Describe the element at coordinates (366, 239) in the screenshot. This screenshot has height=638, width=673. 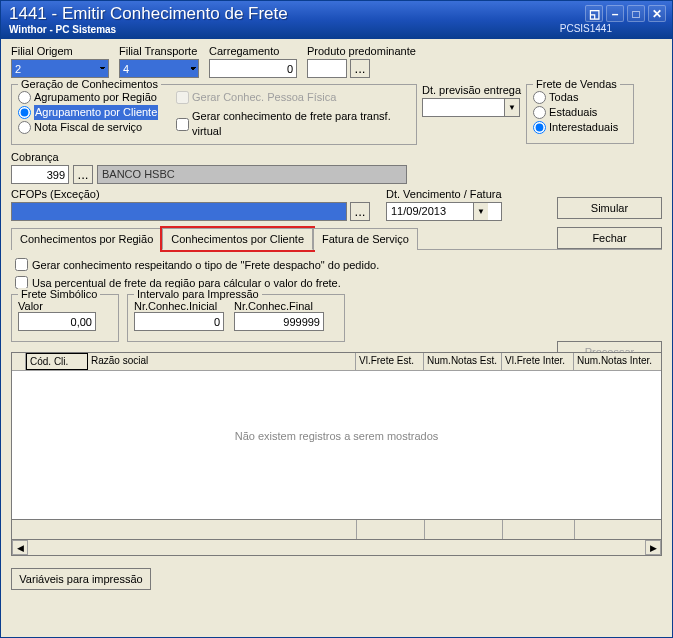
I see `tab-fatura-servico: Fatura de Serviço` at that location.